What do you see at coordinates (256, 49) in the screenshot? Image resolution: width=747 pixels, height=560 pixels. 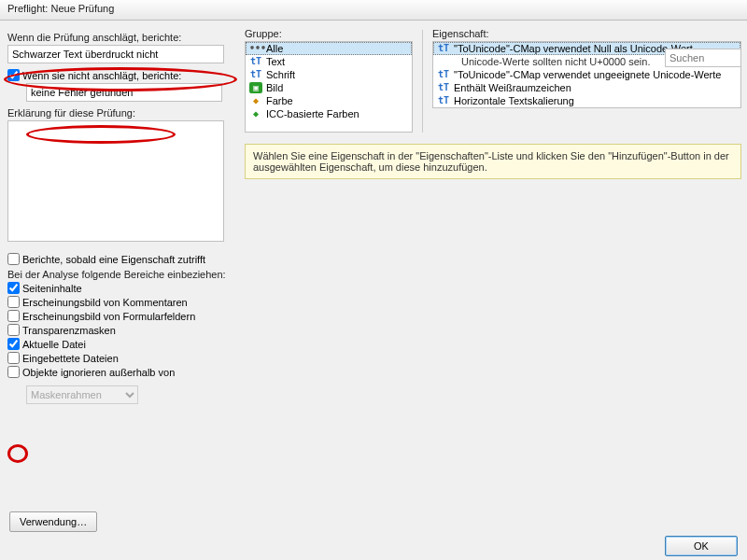 I see `all-icon: •••` at bounding box center [256, 49].